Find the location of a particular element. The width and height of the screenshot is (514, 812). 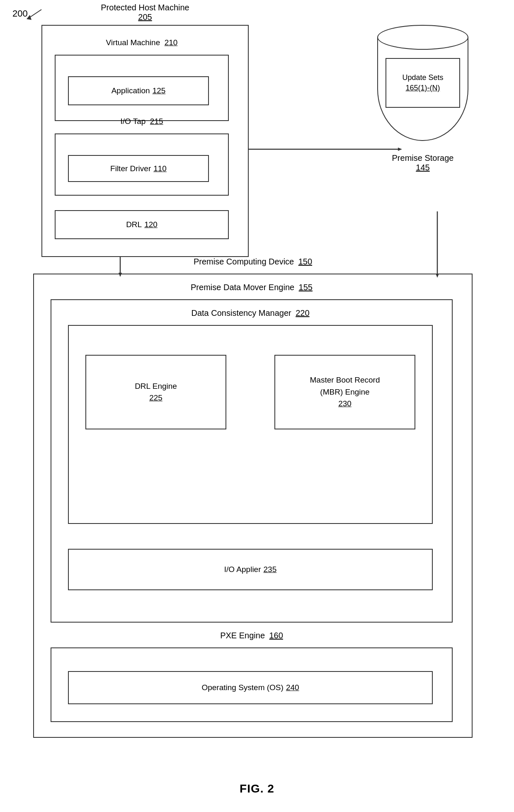

pxe-engine-ref: 160 is located at coordinates (276, 635).